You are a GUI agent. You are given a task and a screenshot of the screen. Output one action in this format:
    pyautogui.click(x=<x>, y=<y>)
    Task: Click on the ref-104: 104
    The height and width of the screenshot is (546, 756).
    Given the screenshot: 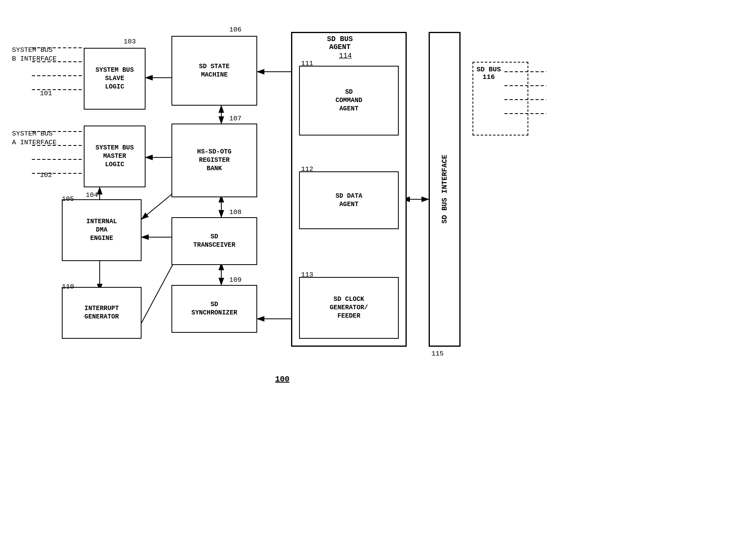 What is the action you would take?
    pyautogui.click(x=92, y=195)
    